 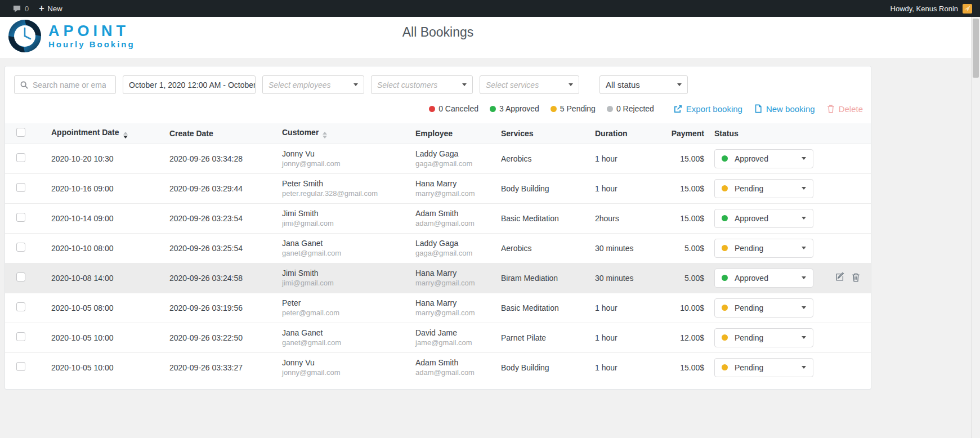 I want to click on avatar, so click(x=967, y=9).